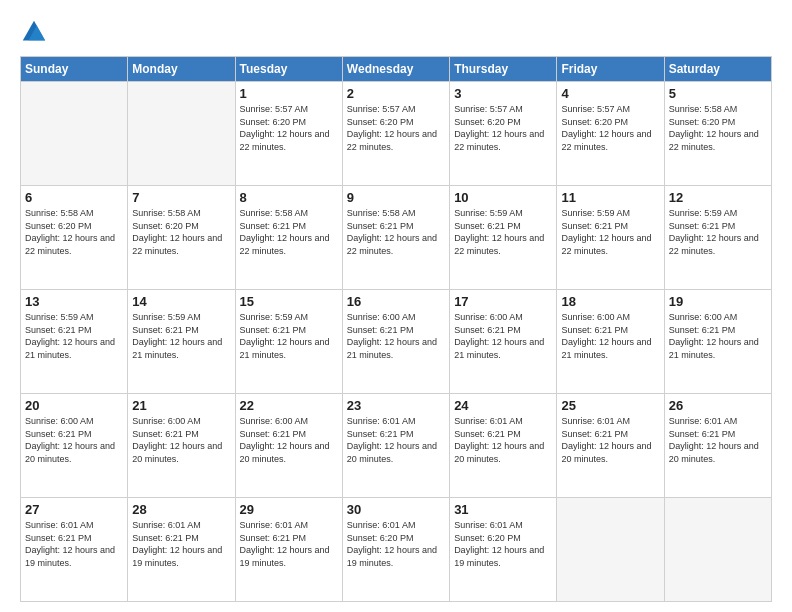 Image resolution: width=792 pixels, height=612 pixels. What do you see at coordinates (503, 94) in the screenshot?
I see `day-number: 3` at bounding box center [503, 94].